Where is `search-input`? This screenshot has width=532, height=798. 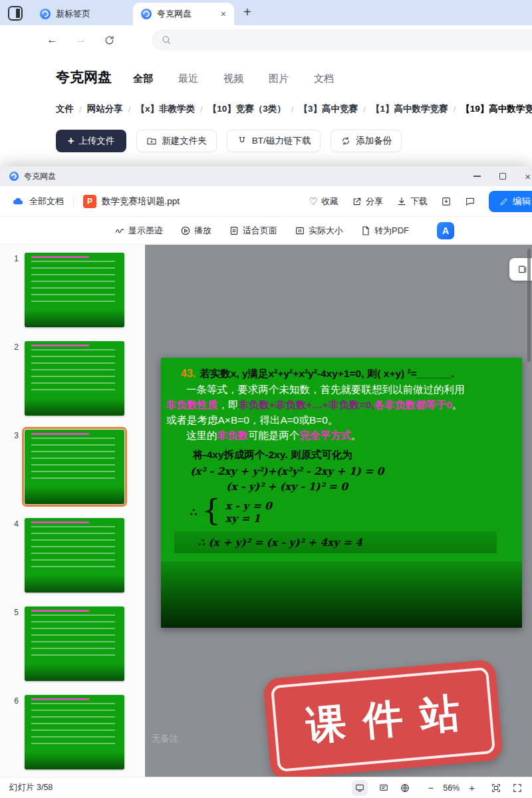 search-input is located at coordinates (342, 40).